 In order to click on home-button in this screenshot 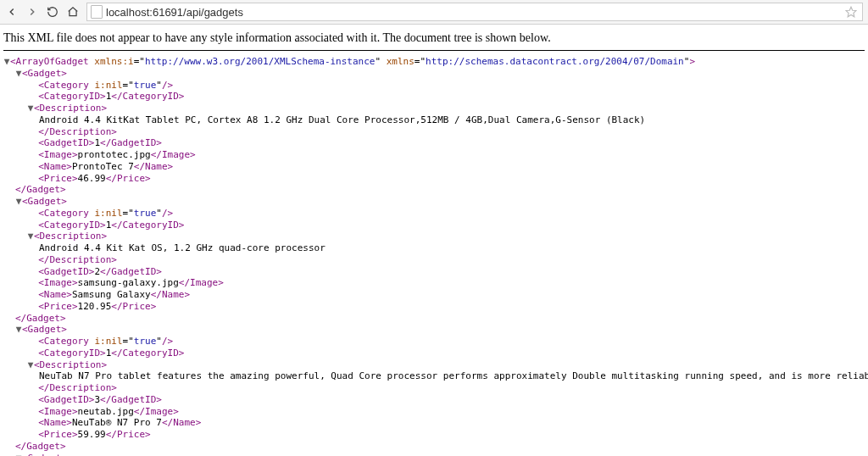, I will do `click(73, 12)`.